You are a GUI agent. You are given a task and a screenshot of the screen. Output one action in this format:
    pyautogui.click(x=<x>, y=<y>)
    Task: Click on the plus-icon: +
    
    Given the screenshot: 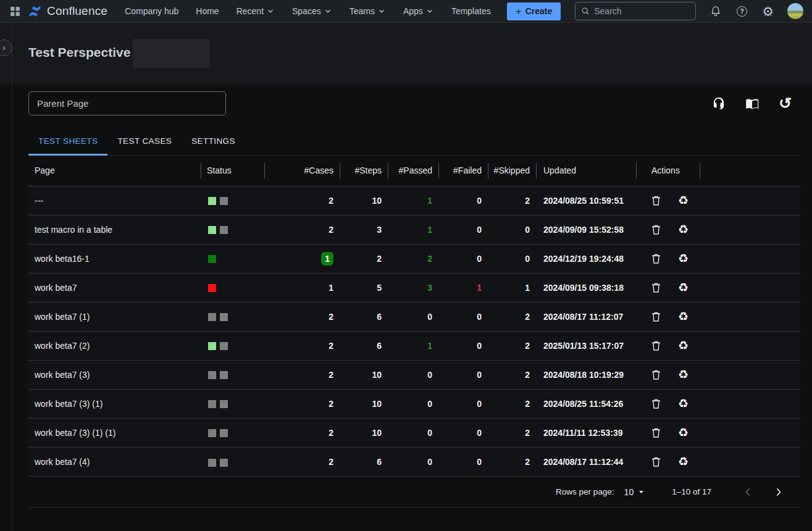 What is the action you would take?
    pyautogui.click(x=519, y=11)
    